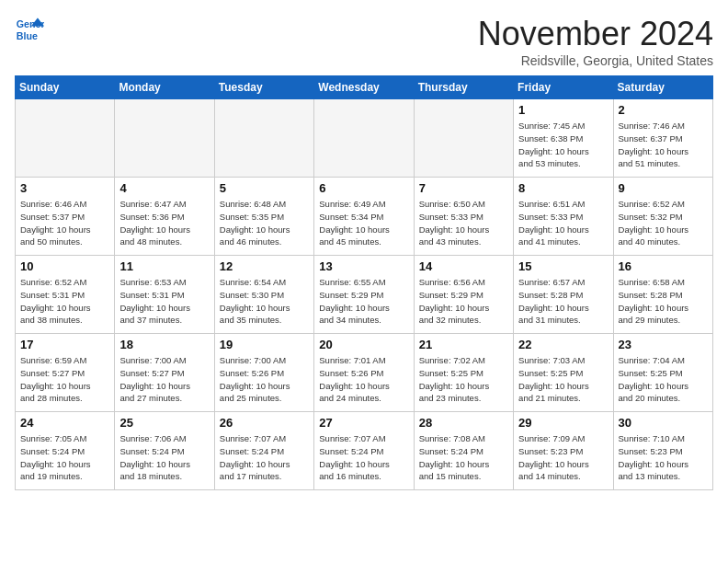 The width and height of the screenshot is (728, 563). I want to click on day-number: 10, so click(64, 267).